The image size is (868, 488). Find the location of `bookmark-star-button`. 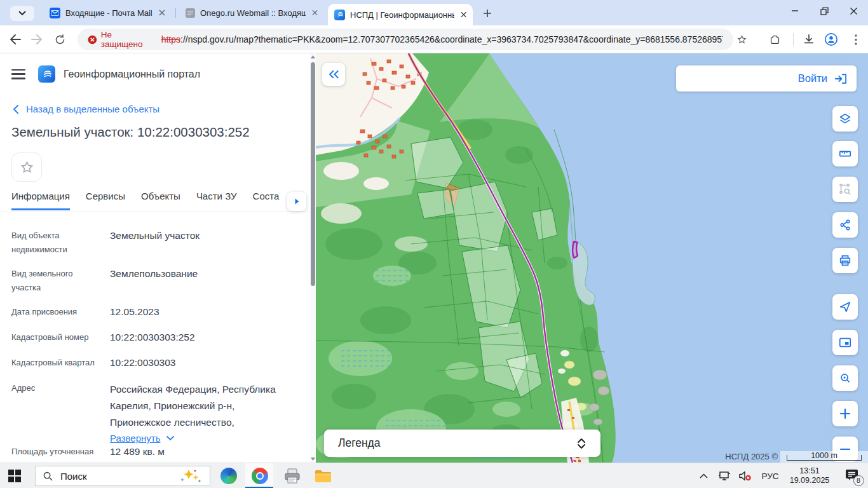

bookmark-star-button is located at coordinates (742, 39).